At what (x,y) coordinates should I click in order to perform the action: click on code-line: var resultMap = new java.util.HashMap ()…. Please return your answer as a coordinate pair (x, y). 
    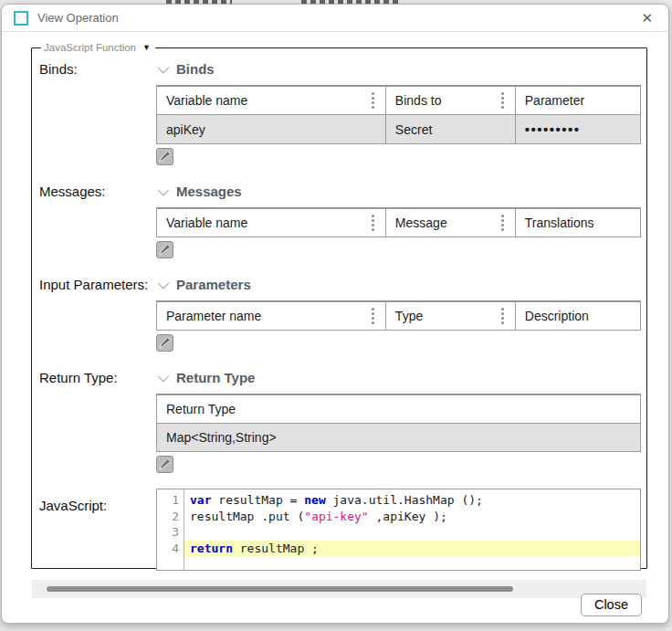
    Looking at the image, I should click on (413, 500).